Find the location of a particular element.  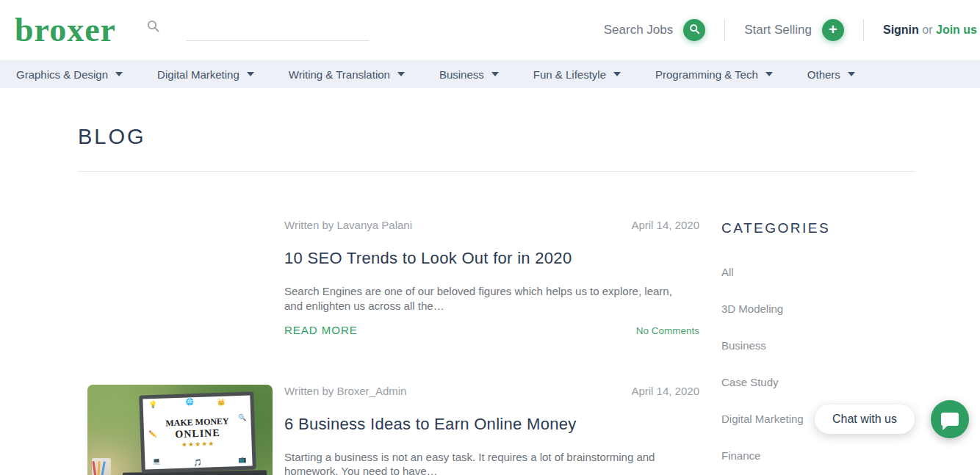

header-right: Search Jobs Start Selling + Signin or Jo… is located at coordinates (791, 30).